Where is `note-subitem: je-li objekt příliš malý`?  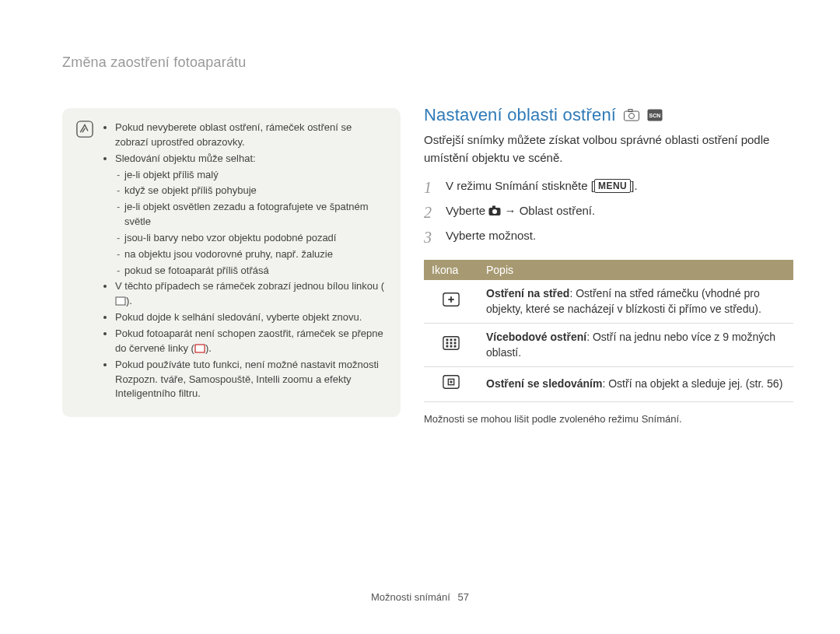
note-subitem: je-li objekt příliš malý is located at coordinates (255, 176).